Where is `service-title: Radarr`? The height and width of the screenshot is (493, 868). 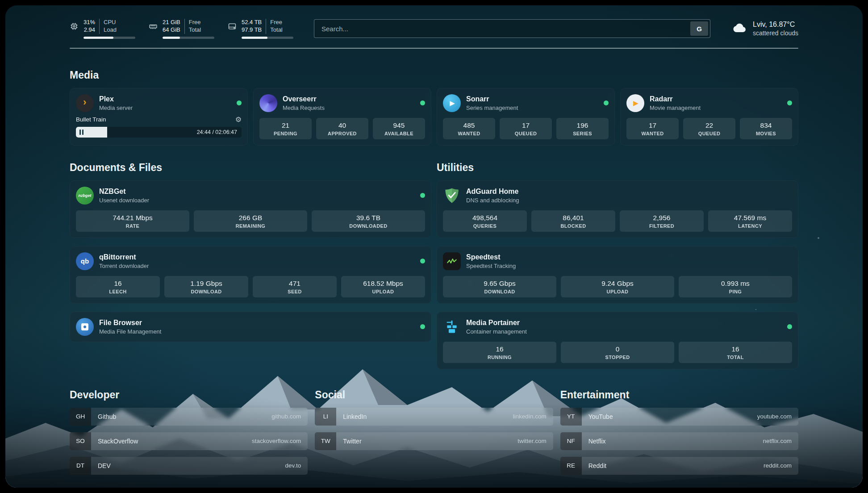
service-title: Radarr is located at coordinates (716, 99).